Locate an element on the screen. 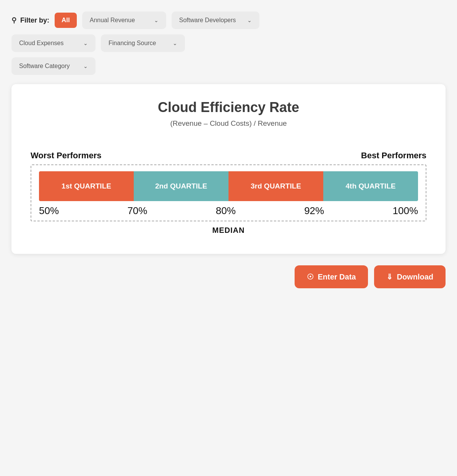 The height and width of the screenshot is (476, 457). financing-source-dropdown: Financing Source ⌄ is located at coordinates (143, 43).